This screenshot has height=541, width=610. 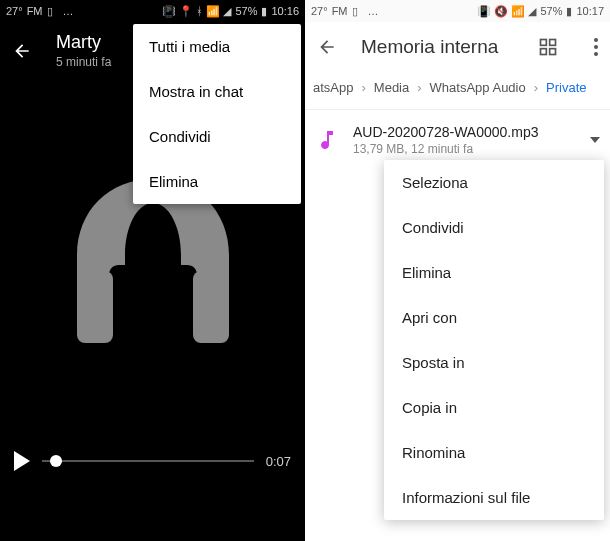 What do you see at coordinates (596, 47) in the screenshot?
I see `overflow-menu-icon` at bounding box center [596, 47].